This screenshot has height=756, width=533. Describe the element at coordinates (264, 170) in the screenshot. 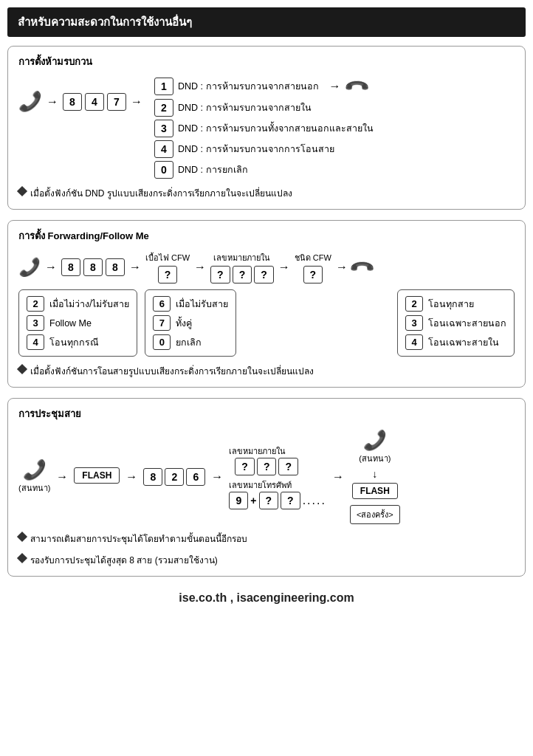

I see `dnd-row-0: 0 DND : การยกเลิก` at that location.